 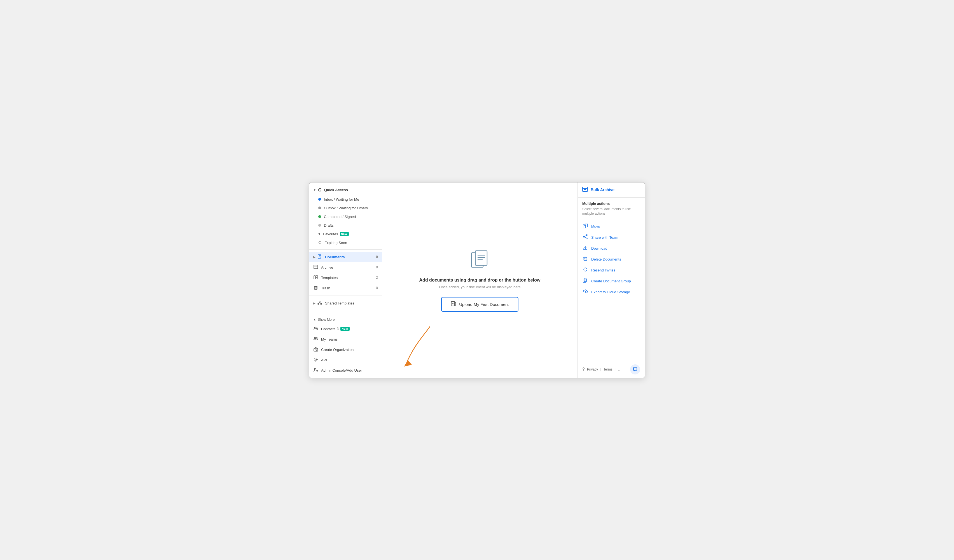 I want to click on sidebar-item-favorites: ♥ Favorites NEW, so click(x=346, y=234).